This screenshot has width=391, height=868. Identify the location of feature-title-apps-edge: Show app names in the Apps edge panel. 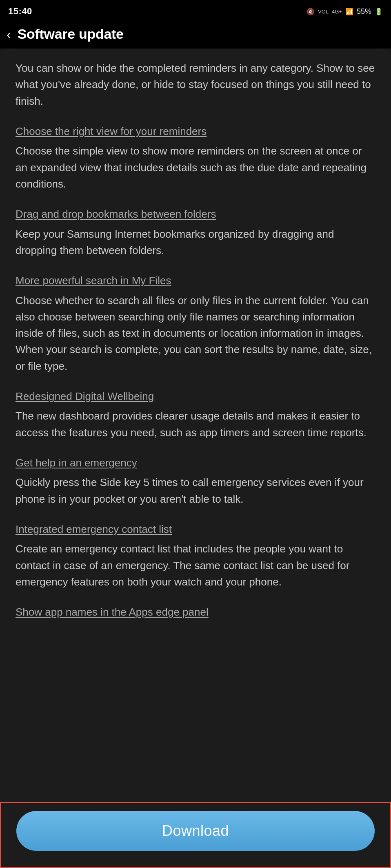
(196, 612).